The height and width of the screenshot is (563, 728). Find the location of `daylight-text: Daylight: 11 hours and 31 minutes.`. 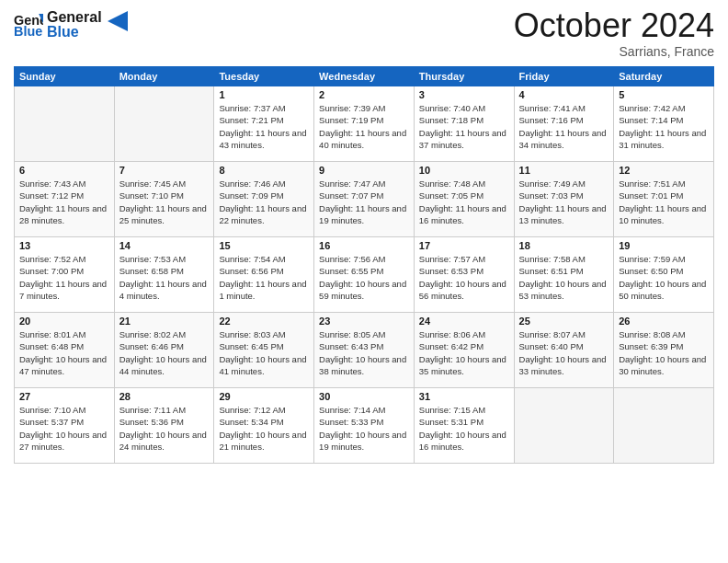

daylight-text: Daylight: 11 hours and 31 minutes. is located at coordinates (664, 140).